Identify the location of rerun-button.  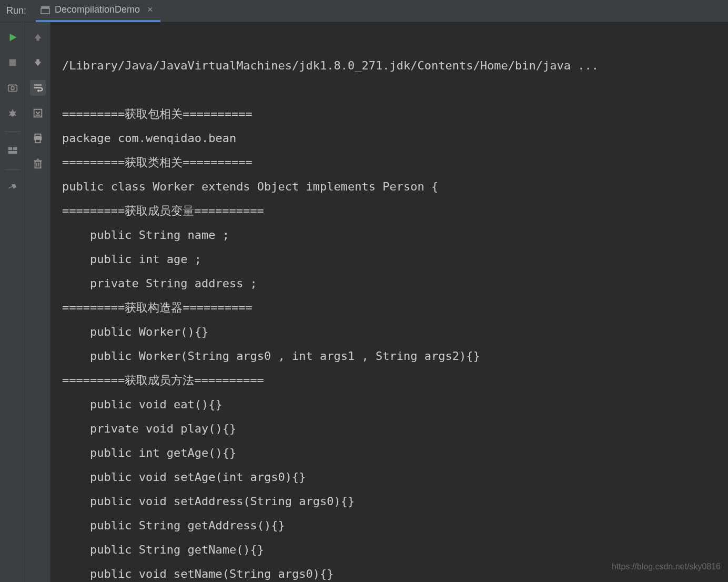
(13, 37).